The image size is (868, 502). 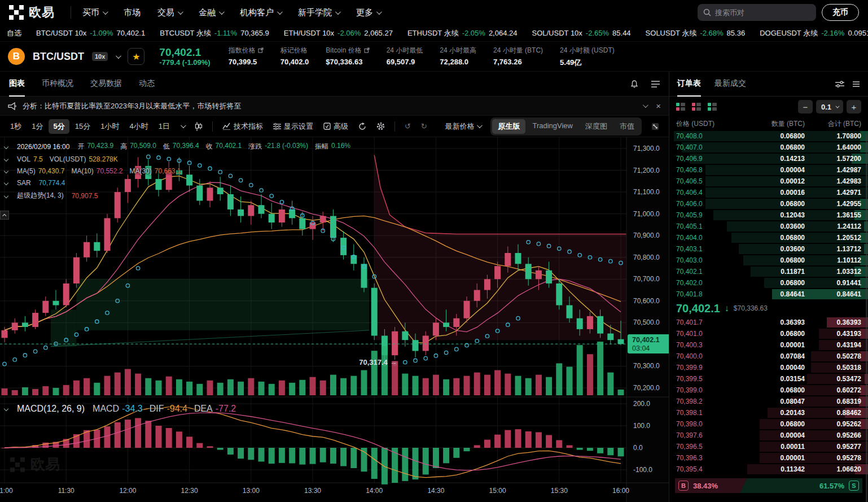 What do you see at coordinates (136, 56) in the screenshot?
I see `favorite-star-button: ★` at bounding box center [136, 56].